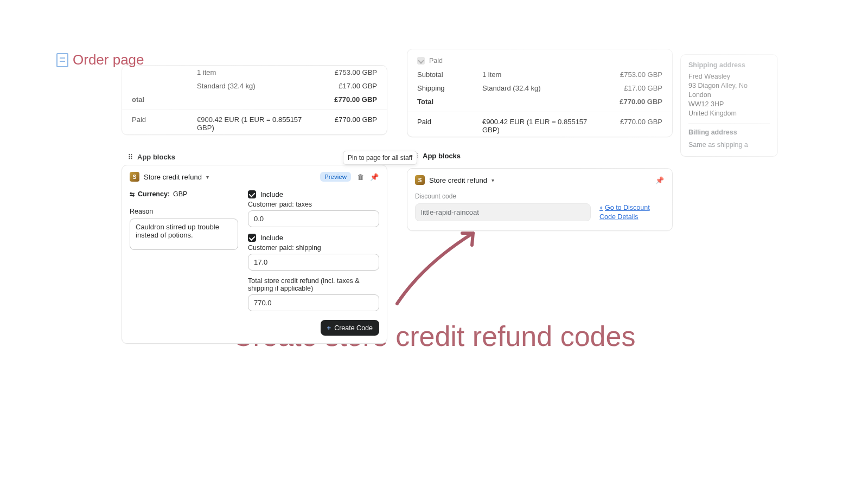 This screenshot has height=488, width=868. What do you see at coordinates (184, 234) in the screenshot?
I see `reason-input` at bounding box center [184, 234].